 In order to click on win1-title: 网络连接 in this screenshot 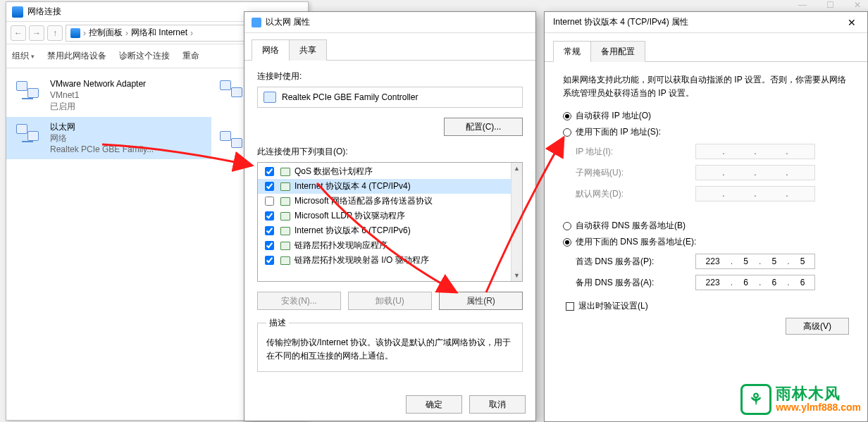, I will do `click(44, 11)`.